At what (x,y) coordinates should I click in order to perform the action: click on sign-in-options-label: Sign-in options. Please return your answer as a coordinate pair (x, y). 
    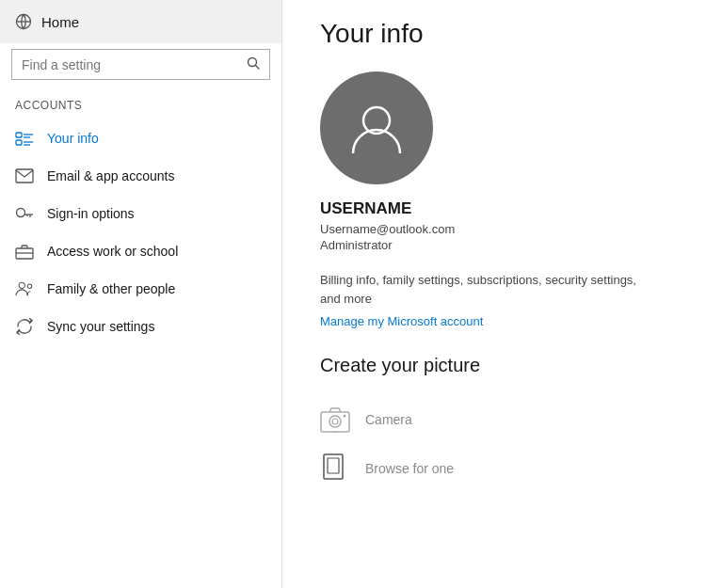
    Looking at the image, I should click on (90, 214).